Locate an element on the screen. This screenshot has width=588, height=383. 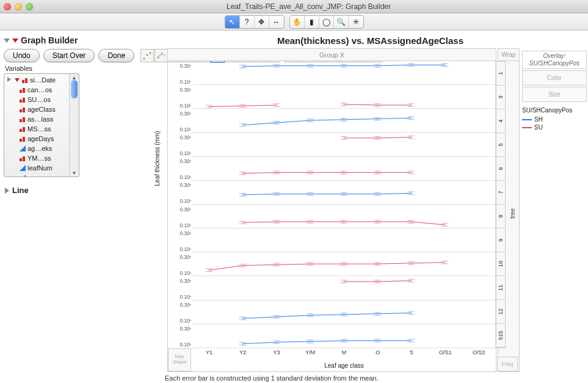
scroll-thumb is located at coordinates (74, 89).